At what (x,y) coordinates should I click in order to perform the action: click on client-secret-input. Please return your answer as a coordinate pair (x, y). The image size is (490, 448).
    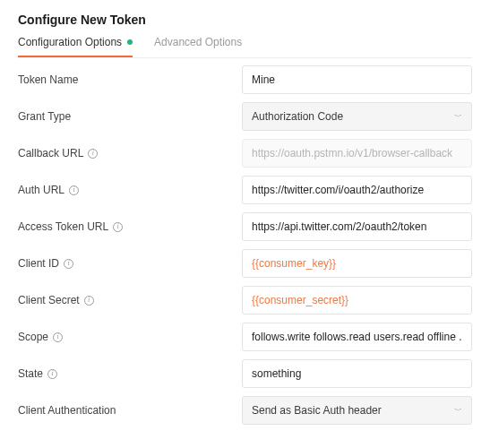
    Looking at the image, I should click on (357, 300).